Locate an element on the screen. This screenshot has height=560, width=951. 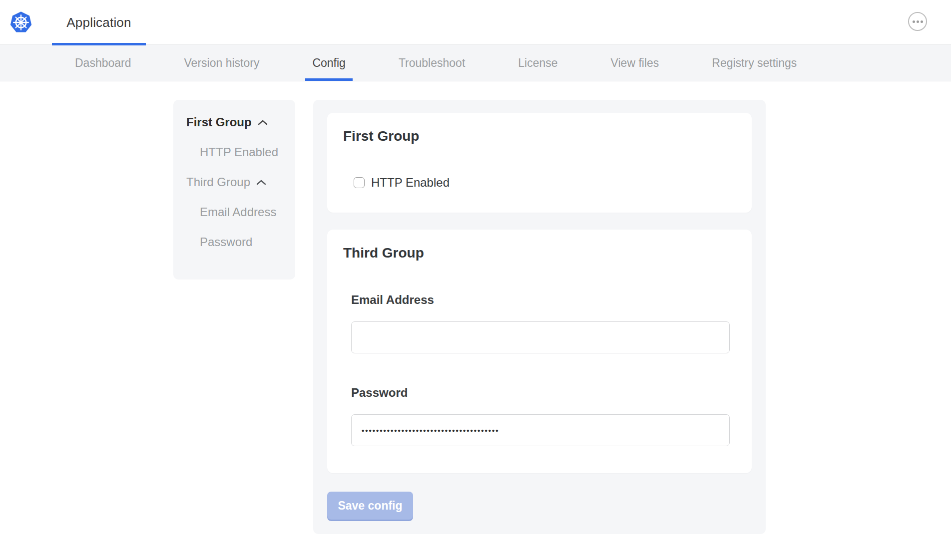
tab-label: Dashboard is located at coordinates (103, 63).